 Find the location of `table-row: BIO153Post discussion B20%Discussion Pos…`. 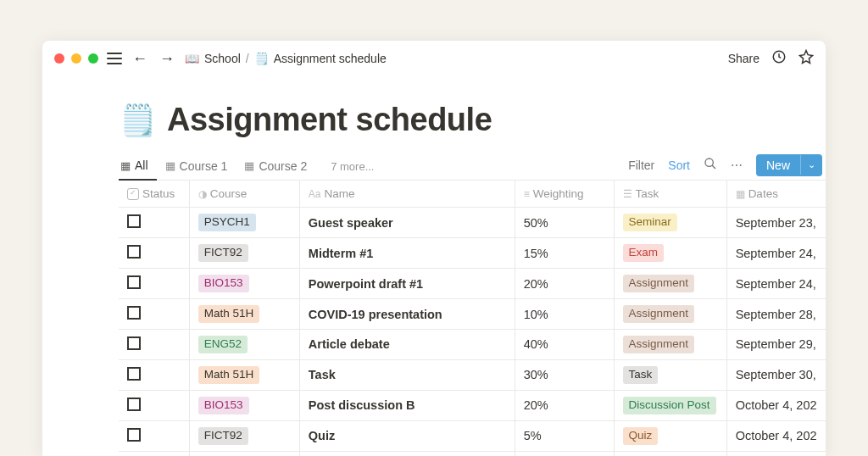

table-row: BIO153Post discussion B20%Discussion Pos… is located at coordinates (472, 405).